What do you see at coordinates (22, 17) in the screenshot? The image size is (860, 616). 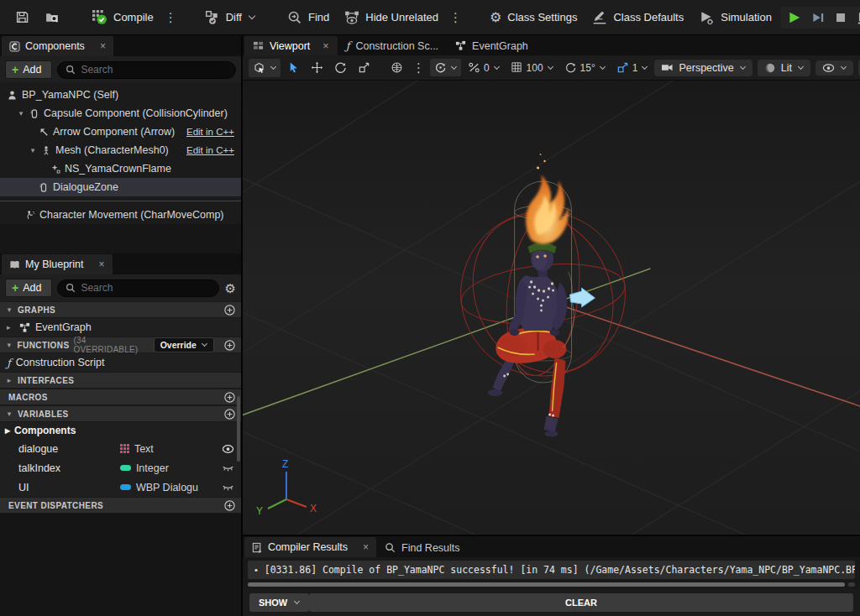 I see `save-button` at bounding box center [22, 17].